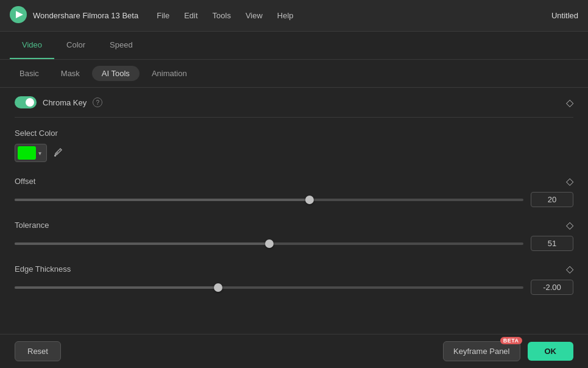 The image size is (588, 368). I want to click on app-logo, so click(21, 16).